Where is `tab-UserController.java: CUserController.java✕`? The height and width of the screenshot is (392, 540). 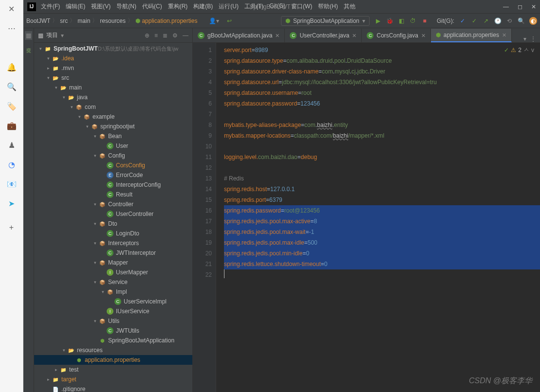 tab-UserController.java: CUserController.java✕ is located at coordinates (323, 36).